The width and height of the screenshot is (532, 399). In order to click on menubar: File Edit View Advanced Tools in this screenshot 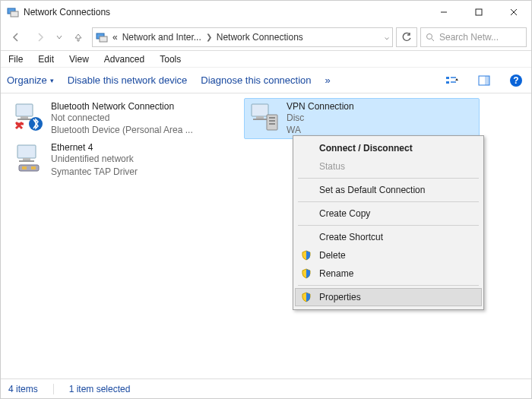, I will do `click(266, 59)`.